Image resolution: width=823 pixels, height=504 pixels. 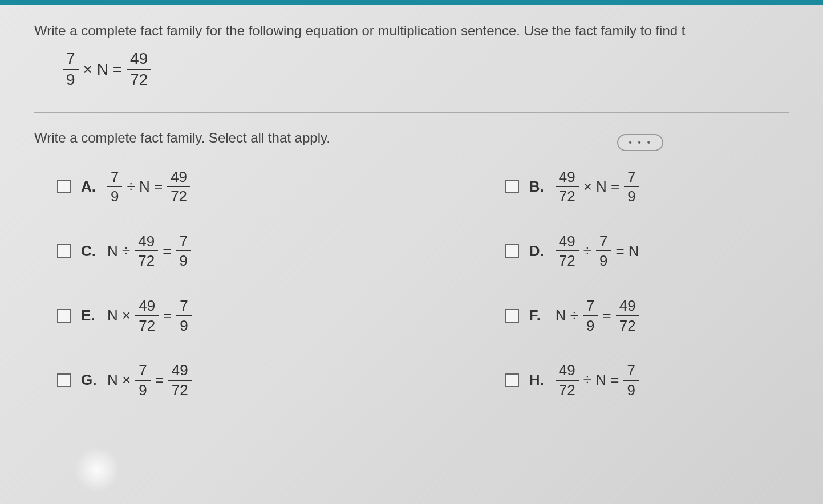 I want to click on equation-e: N × 49 72 = 7 9, so click(x=149, y=316).